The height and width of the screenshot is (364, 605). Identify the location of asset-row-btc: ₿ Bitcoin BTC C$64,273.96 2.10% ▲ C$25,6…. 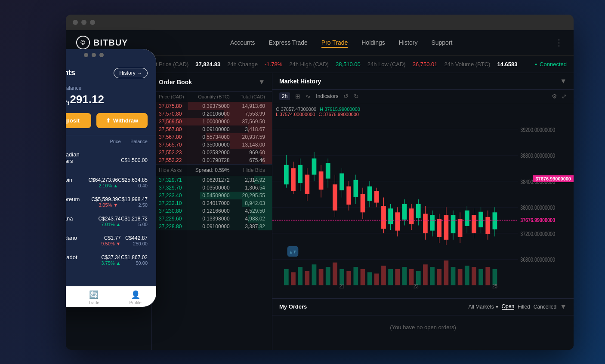
(111, 182).